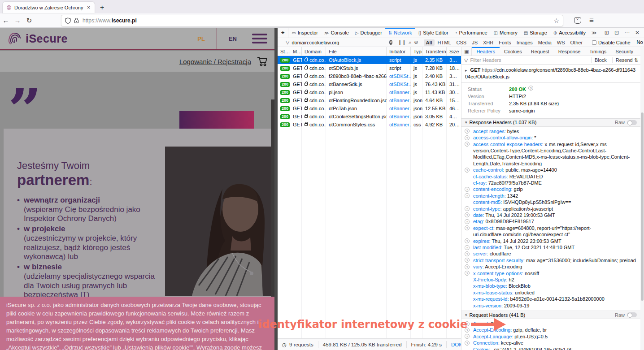  What do you see at coordinates (233, 39) in the screenshot?
I see `lang-en-button: EN` at bounding box center [233, 39].